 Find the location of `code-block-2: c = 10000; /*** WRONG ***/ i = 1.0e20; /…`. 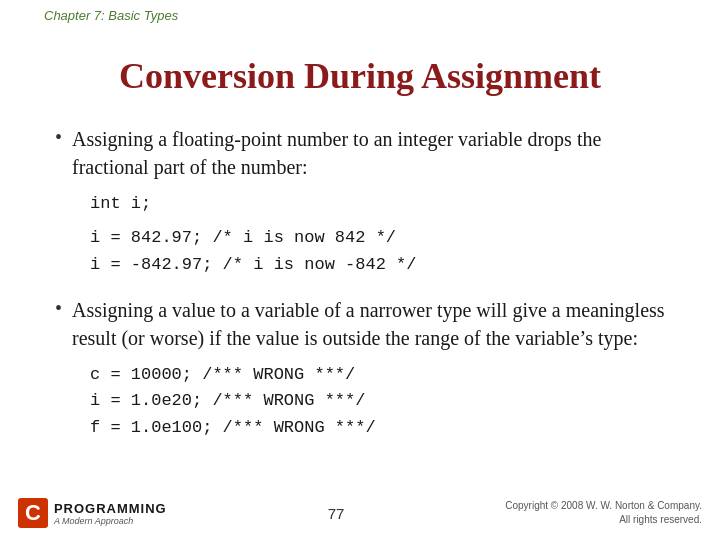

code-block-2: c = 10000; /*** WRONG ***/ i = 1.0e20; /… is located at coordinates (378, 402).